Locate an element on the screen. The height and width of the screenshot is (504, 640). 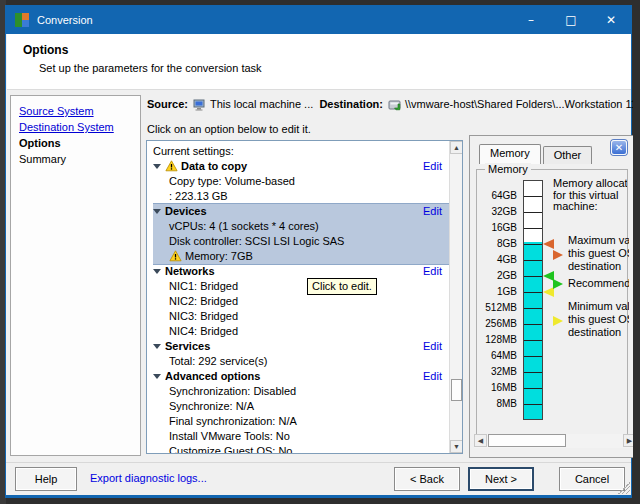
computer-icon is located at coordinates (200, 106).